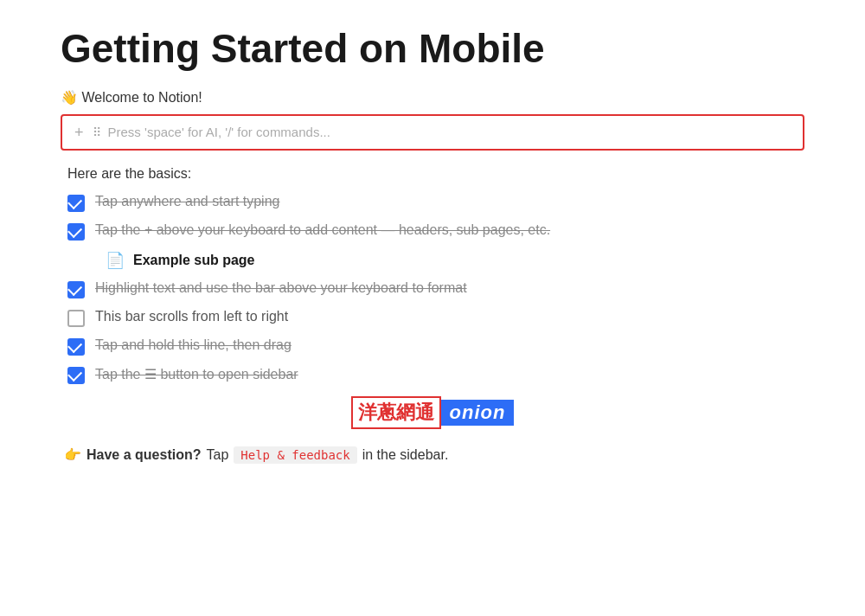 The height and width of the screenshot is (616, 865). What do you see at coordinates (432, 375) in the screenshot?
I see `checklist-item-6: Tap the ☰ button to open sidebar` at bounding box center [432, 375].